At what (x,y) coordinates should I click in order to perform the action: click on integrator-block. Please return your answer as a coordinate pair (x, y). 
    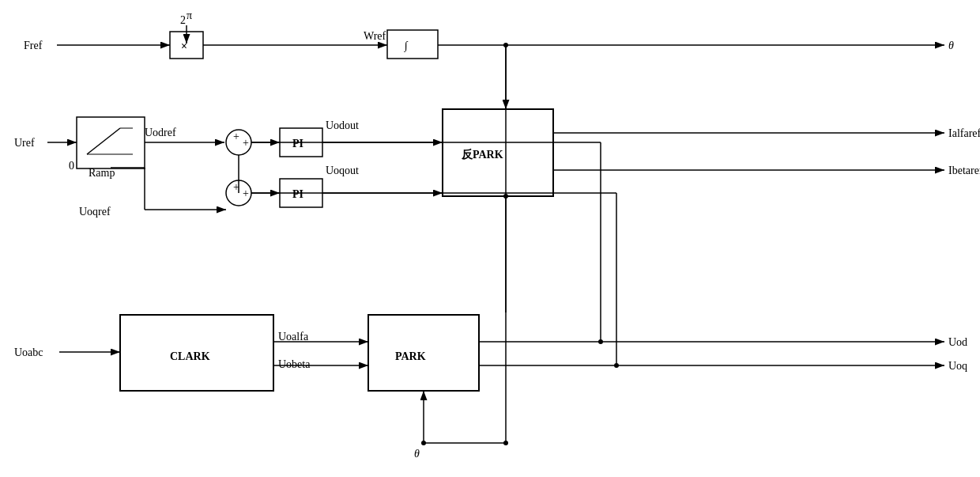
    Looking at the image, I should click on (413, 44).